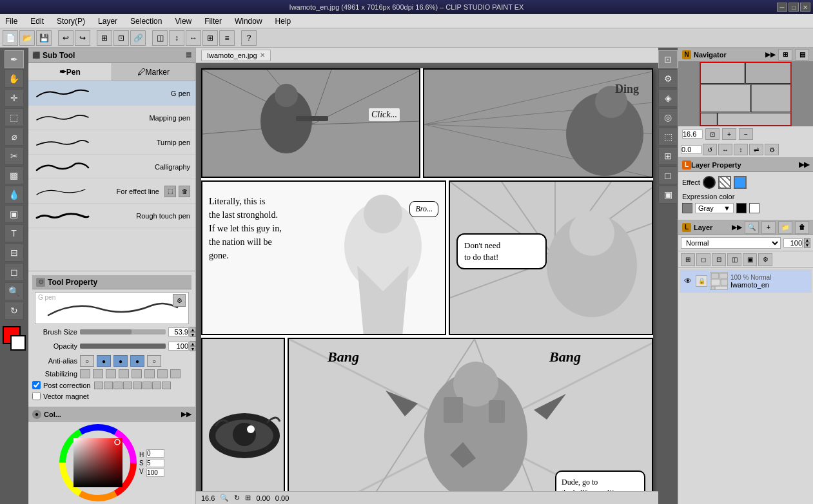 The image size is (813, 504). Describe the element at coordinates (155, 473) in the screenshot. I see `hsv-v-input` at that location.